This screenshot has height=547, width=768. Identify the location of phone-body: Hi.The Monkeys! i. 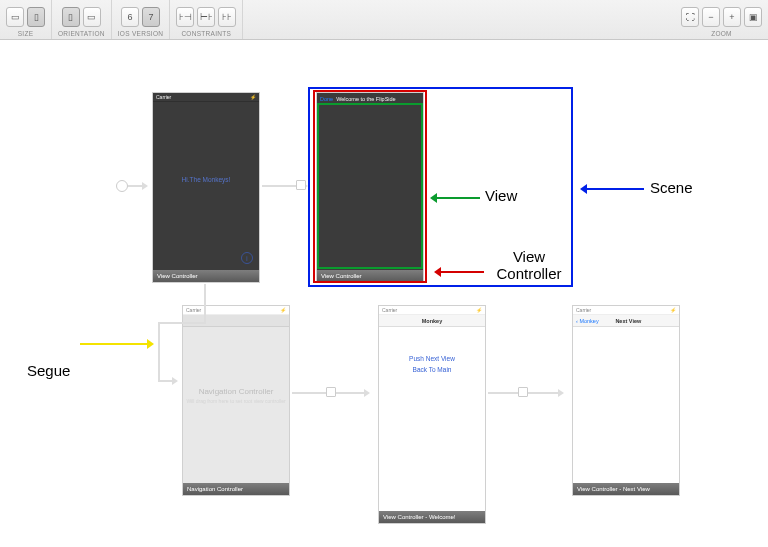
(206, 186).